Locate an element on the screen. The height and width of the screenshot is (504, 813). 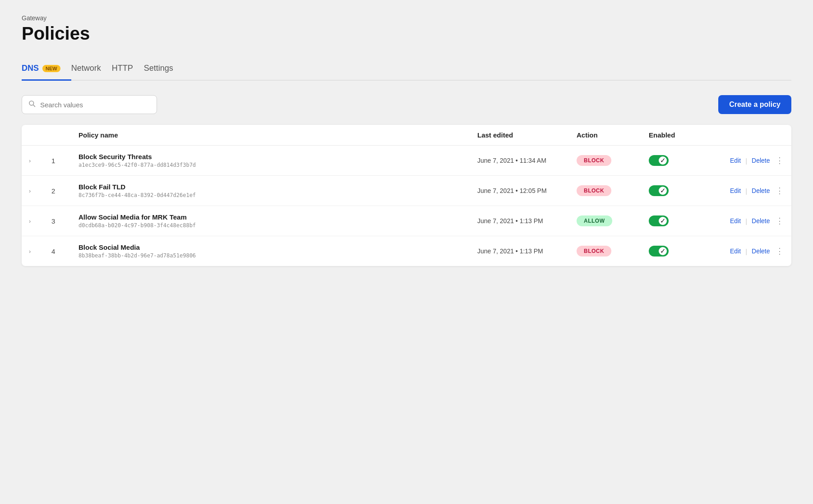
enabled-toggle-2: ✓ is located at coordinates (659, 191).